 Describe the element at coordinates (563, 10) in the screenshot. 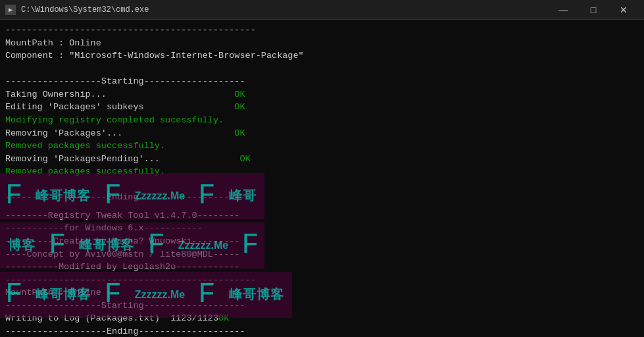

I see `minimize-button: —` at that location.